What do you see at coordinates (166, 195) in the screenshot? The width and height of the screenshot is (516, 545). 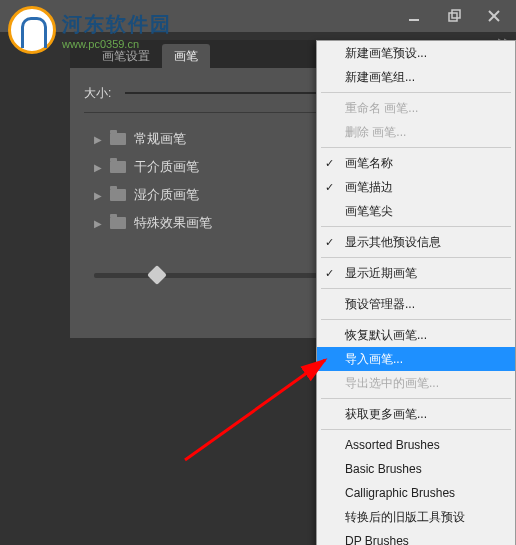 I see `folder-label: 湿介质画笔` at bounding box center [166, 195].